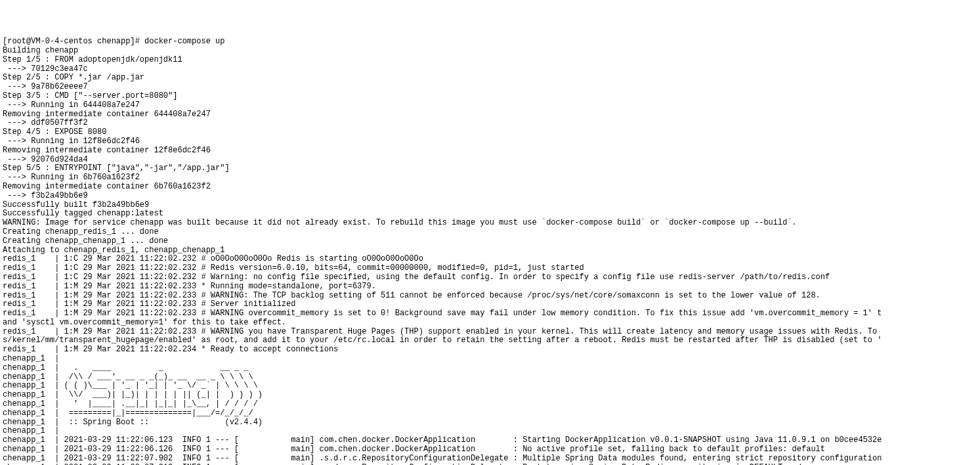  I want to click on terminal-line: chenapp_1 | :: Spring Boot :: (v2.4.4), so click(491, 423).